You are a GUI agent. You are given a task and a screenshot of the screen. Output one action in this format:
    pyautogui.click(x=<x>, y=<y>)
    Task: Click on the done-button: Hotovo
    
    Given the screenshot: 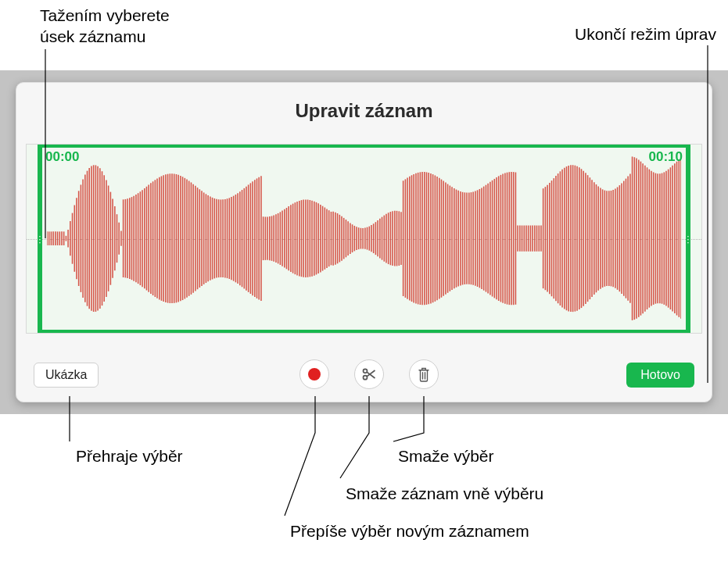 What is the action you would take?
    pyautogui.click(x=660, y=375)
    